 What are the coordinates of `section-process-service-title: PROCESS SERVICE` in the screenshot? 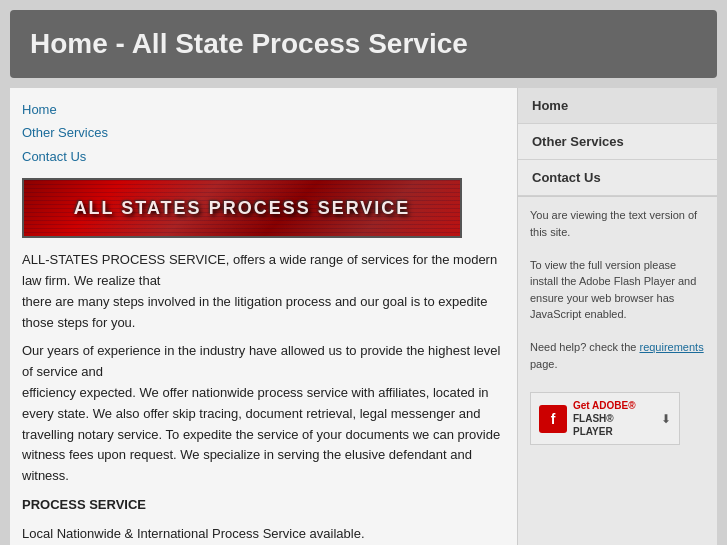 It's located at (264, 506).